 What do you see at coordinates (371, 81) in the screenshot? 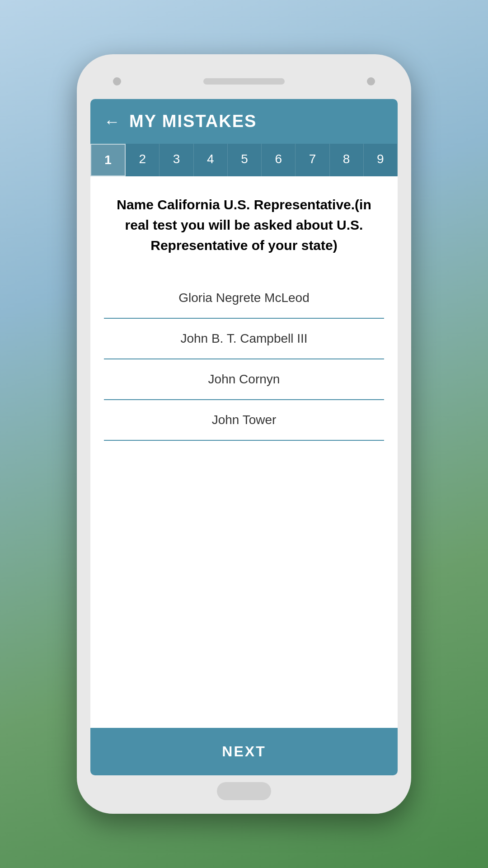
I see `camera-right-icon` at bounding box center [371, 81].